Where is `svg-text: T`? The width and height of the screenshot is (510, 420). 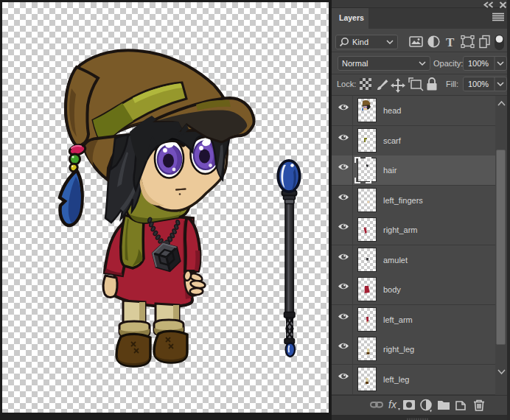
svg-text: T is located at coordinates (450, 43).